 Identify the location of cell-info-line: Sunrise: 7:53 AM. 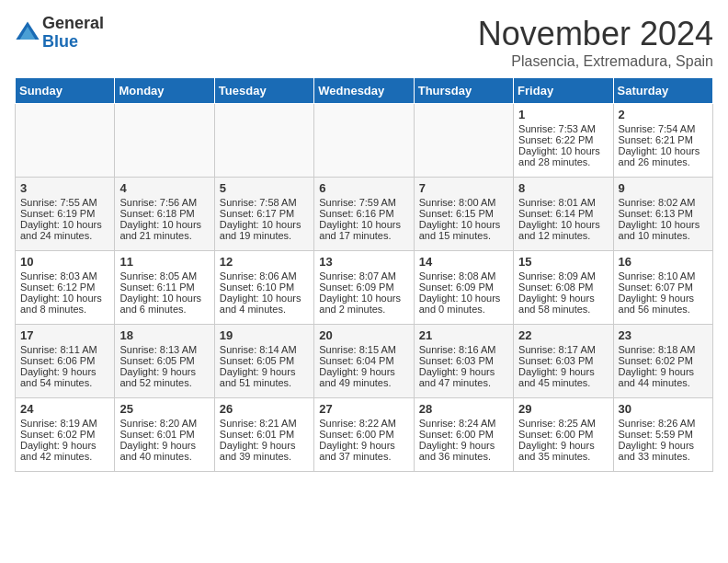
(563, 129).